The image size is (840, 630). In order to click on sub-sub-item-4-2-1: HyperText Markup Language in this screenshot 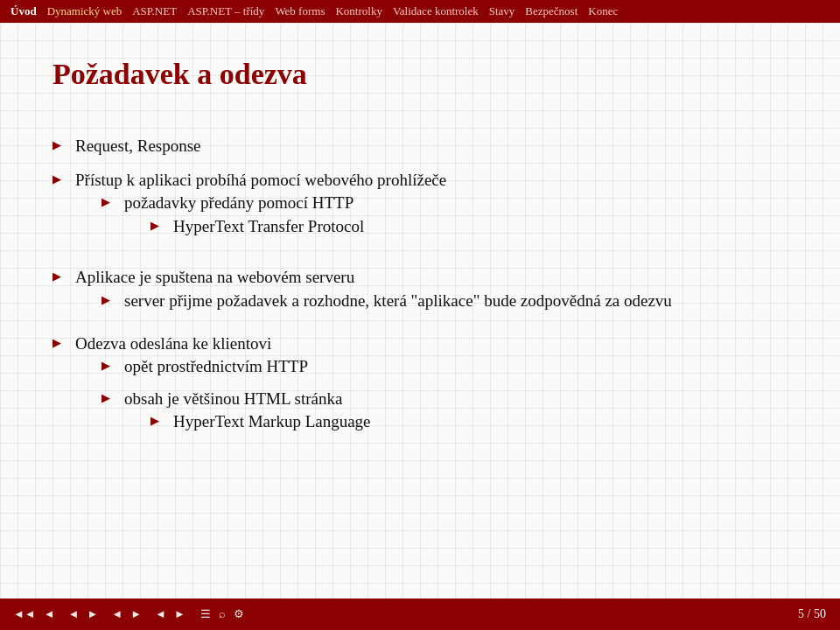, I will do `click(261, 422)`.